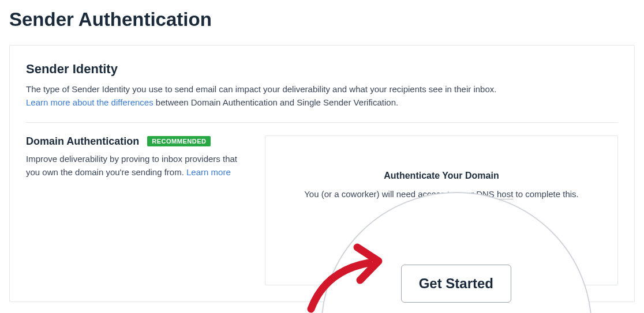 The image size is (644, 313). Describe the element at coordinates (546, 194) in the screenshot. I see `auth-desc-post: to complete this.` at that location.